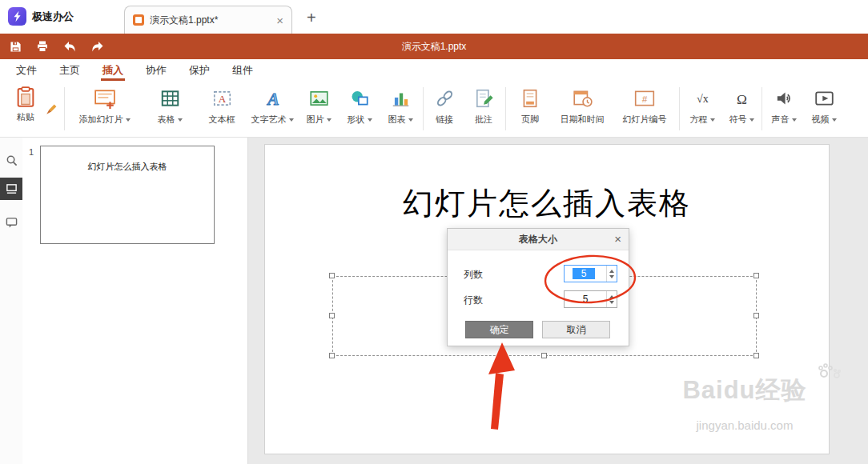  I want to click on add-slide-icon, so click(105, 98).